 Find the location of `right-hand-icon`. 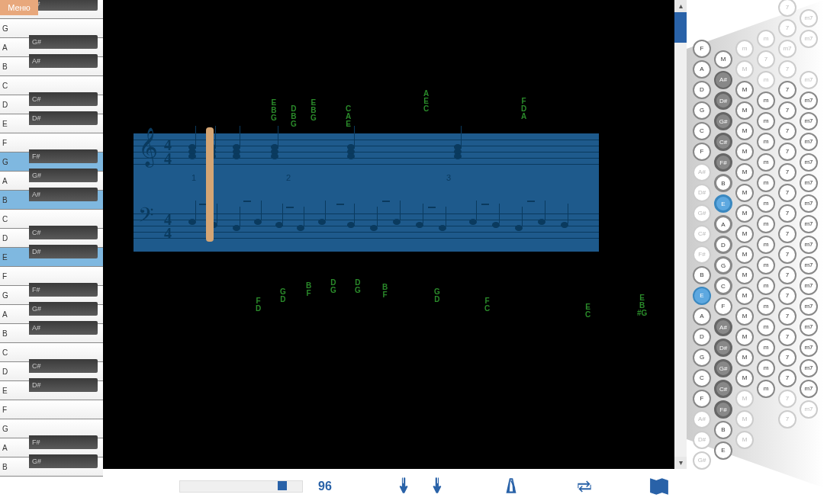

right-hand-icon is located at coordinates (438, 486).